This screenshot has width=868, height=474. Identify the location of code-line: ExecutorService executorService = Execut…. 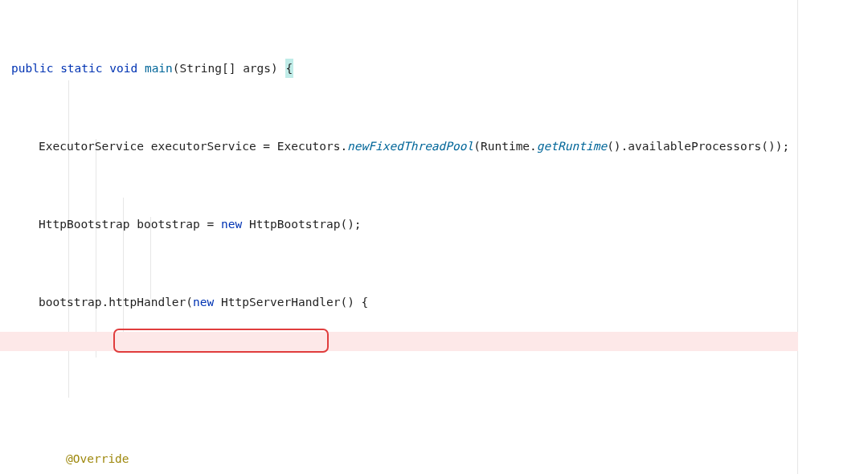
(414, 146).